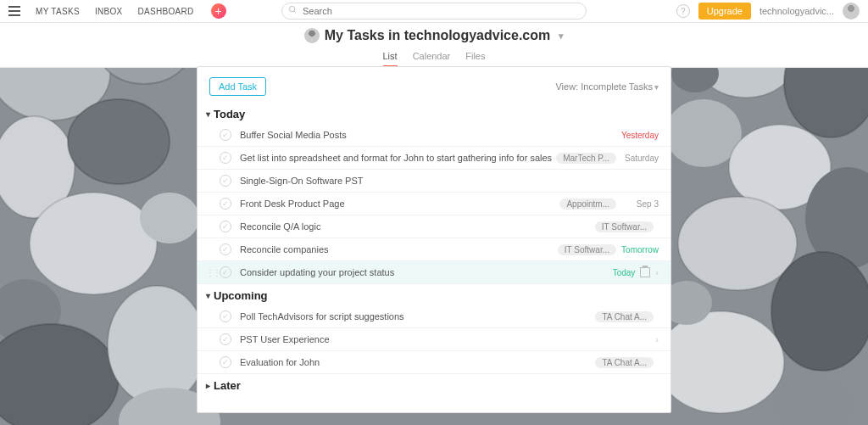 Image resolution: width=868 pixels, height=425 pixels. I want to click on task-row: ✓Front Desk Product PageAppointm...Sep 3, so click(434, 204).